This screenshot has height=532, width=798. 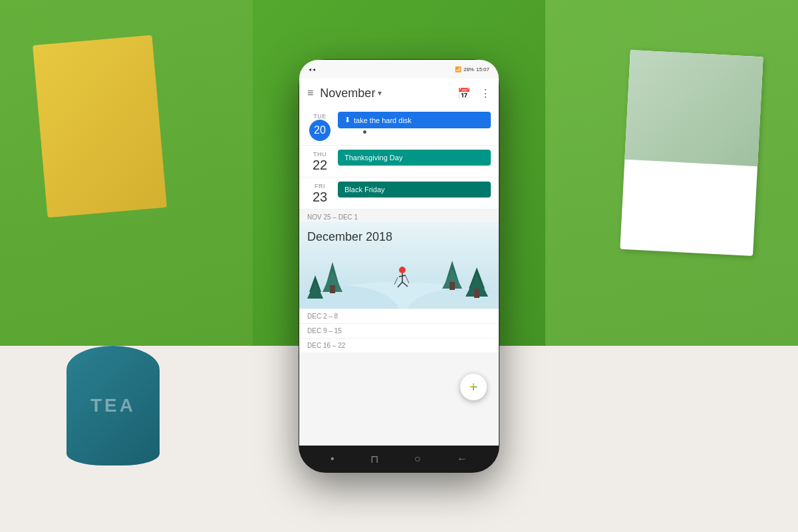 I want to click on battery-text: 28%, so click(x=469, y=69).